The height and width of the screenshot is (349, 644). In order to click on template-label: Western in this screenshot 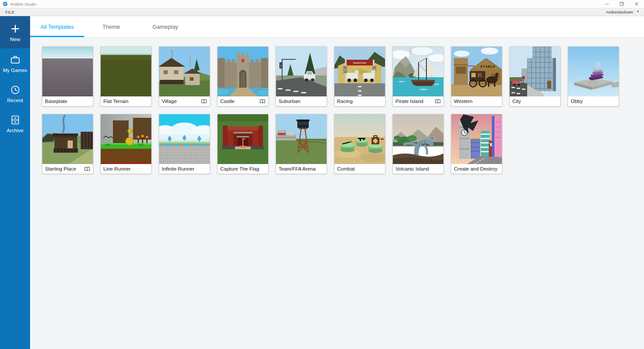, I will do `click(477, 101)`.